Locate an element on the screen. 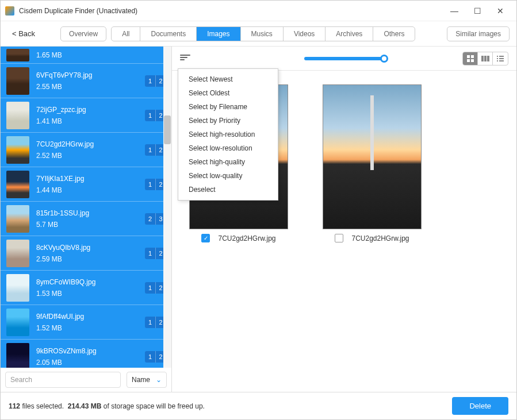  tab-all: All is located at coordinates (126, 34).